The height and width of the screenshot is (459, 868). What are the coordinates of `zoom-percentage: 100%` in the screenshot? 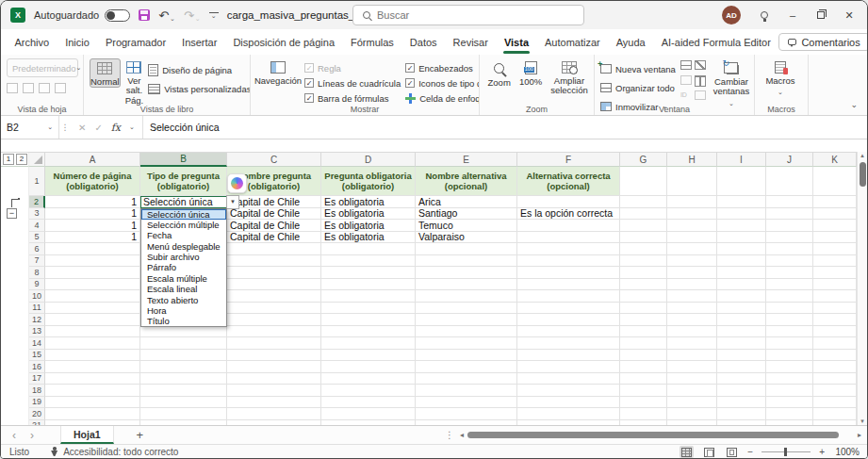 It's located at (846, 452).